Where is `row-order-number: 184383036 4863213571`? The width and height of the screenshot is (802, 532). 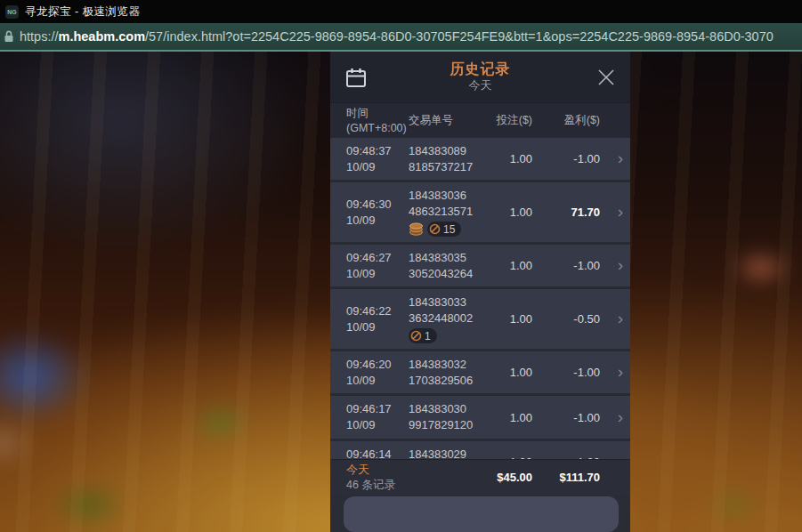
row-order-number: 184383036 4863213571 is located at coordinates (447, 212).